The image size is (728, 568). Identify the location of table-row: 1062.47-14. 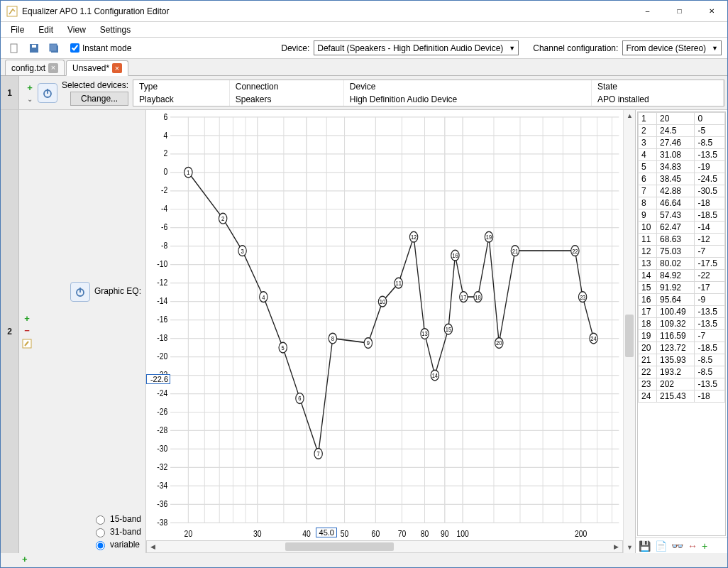
(682, 227).